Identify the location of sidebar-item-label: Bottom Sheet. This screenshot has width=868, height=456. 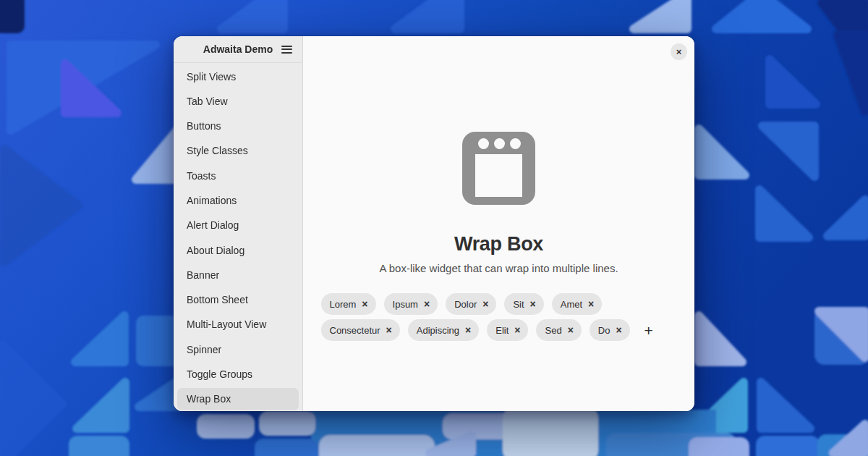
(217, 300).